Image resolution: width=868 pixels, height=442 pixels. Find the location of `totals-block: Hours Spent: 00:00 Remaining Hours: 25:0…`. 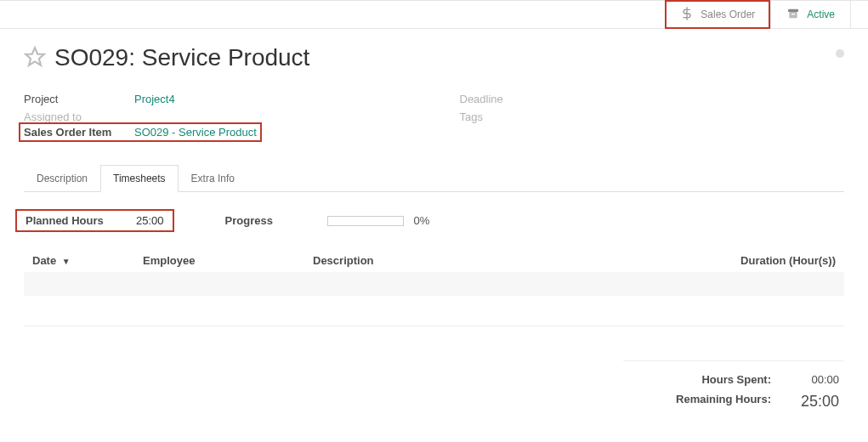

totals-block: Hours Spent: 00:00 Remaining Hours: 25:0… is located at coordinates (734, 388).